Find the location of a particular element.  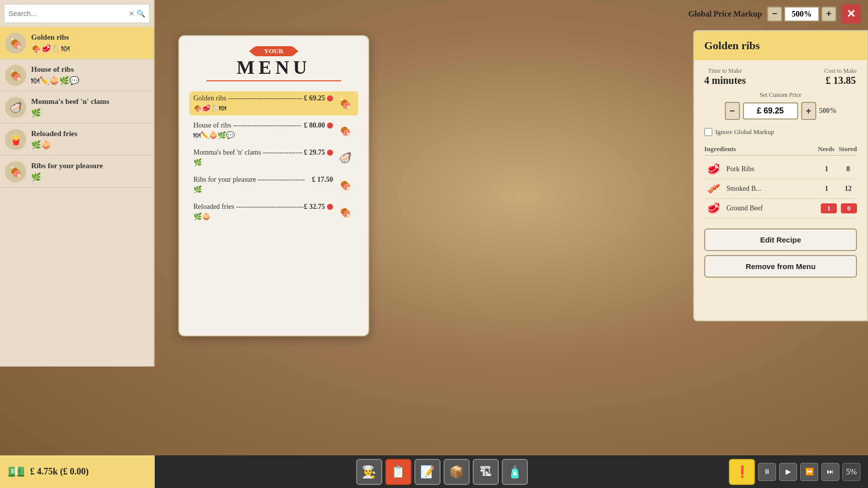

menu-your-label: YOUR is located at coordinates (274, 51).